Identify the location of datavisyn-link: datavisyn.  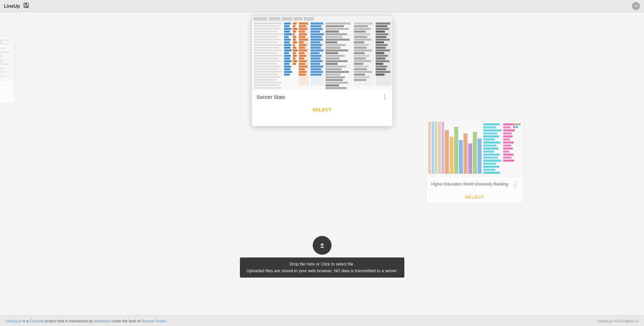
(102, 321).